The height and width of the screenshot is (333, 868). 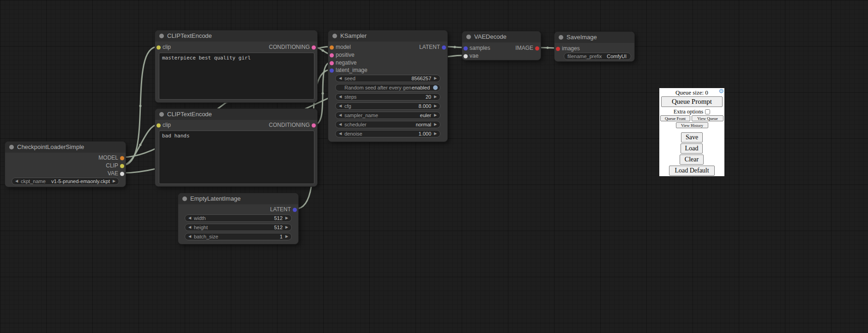 What do you see at coordinates (332, 63) in the screenshot?
I see `input-slot-negative` at bounding box center [332, 63].